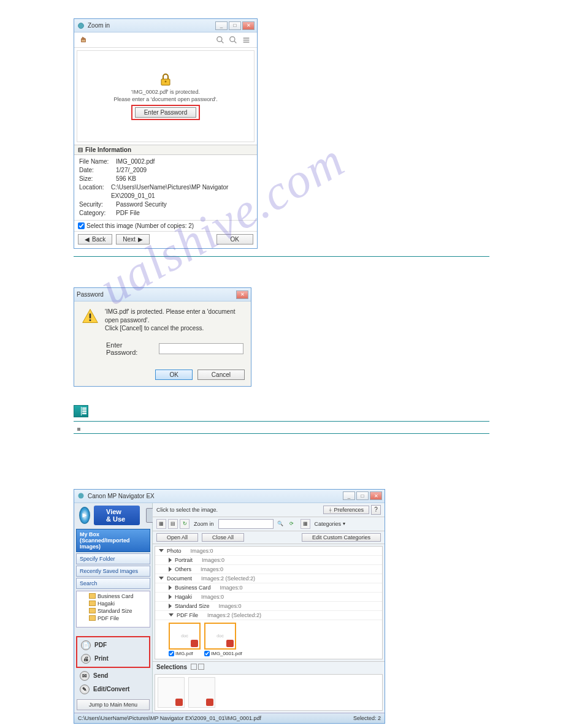 This screenshot has width=563, height=728. Describe the element at coordinates (98, 205) in the screenshot. I see `security-label: Security:` at that location.